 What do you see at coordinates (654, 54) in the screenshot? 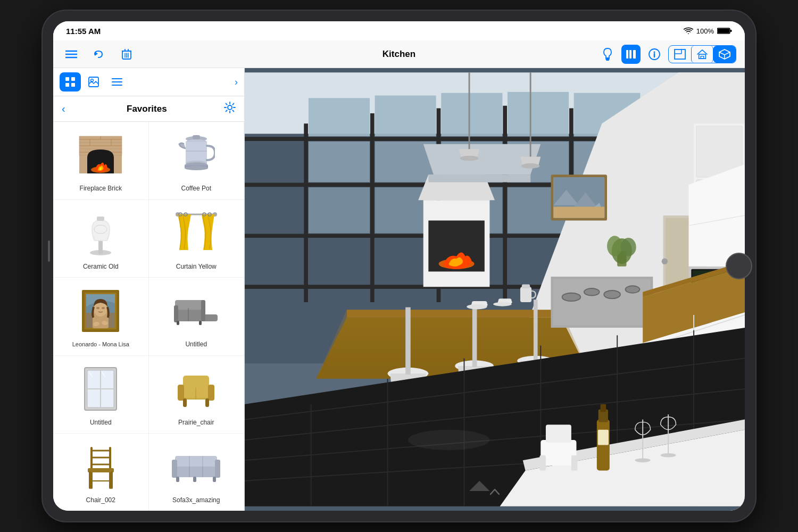
I see `info-icon` at bounding box center [654, 54].